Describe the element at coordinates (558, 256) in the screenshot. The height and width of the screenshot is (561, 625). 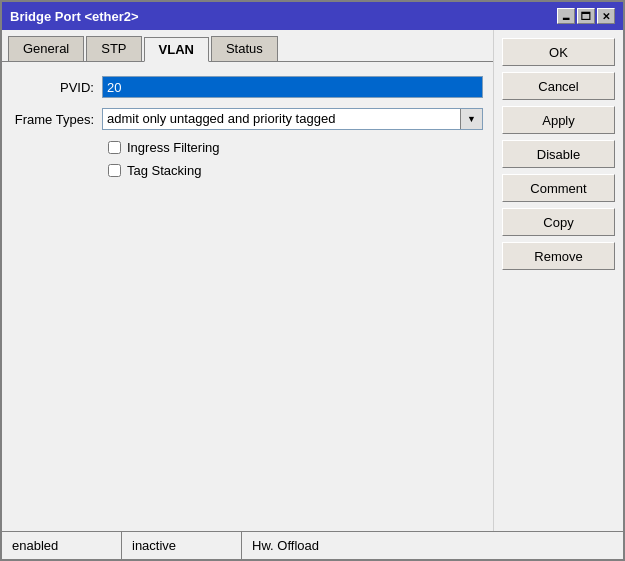
I see `remove-button: Remove` at that location.